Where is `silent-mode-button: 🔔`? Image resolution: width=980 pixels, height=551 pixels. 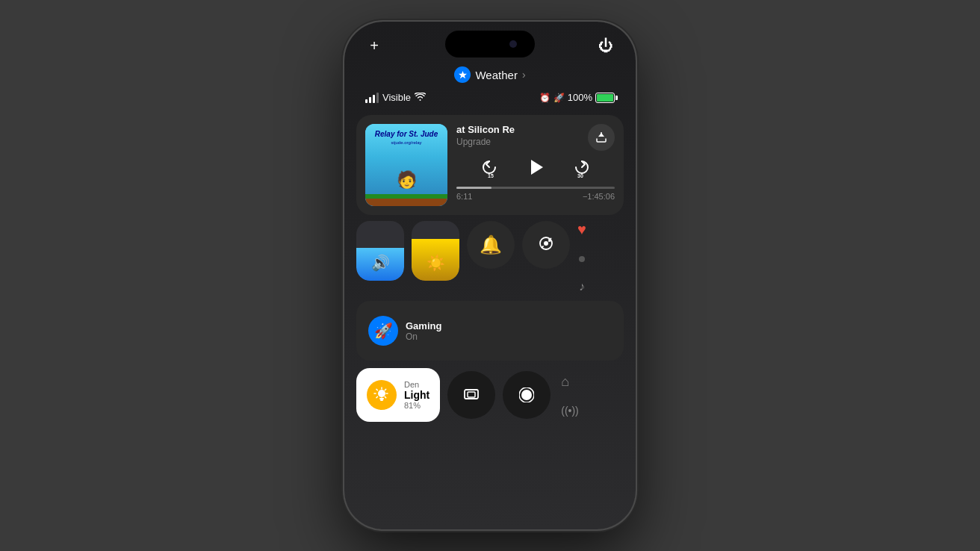 silent-mode-button: 🔔 is located at coordinates (491, 245).